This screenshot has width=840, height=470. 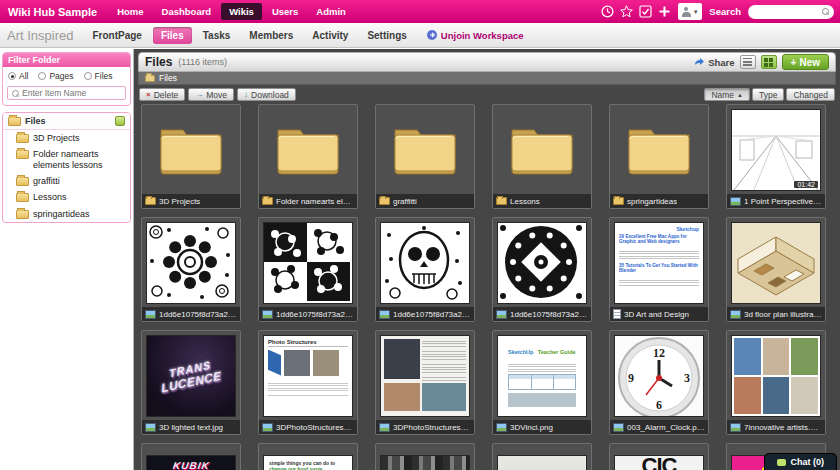 I want to click on file-label: 3DPhotoStructures002.jpg, so click(x=425, y=427).